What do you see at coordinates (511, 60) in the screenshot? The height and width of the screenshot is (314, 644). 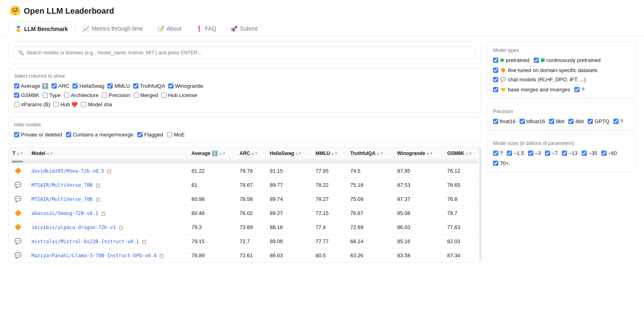 I see `type-pretrained: pretrained` at bounding box center [511, 60].